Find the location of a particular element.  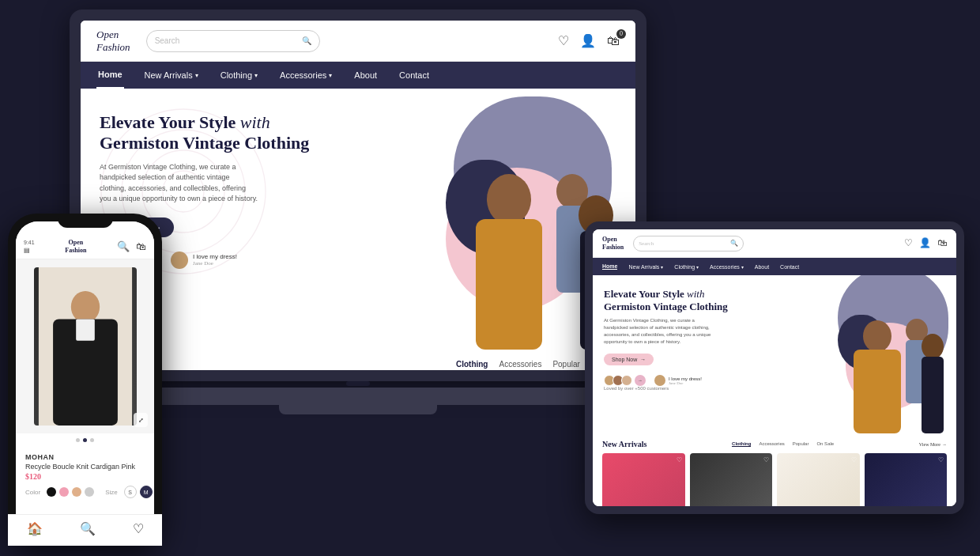

tablet-nav-accessories: Accessories ▾ is located at coordinates (727, 267).